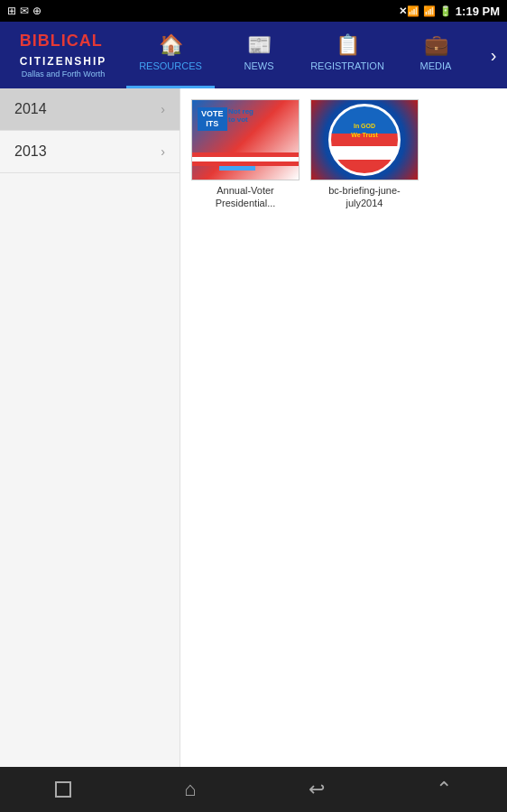 The width and height of the screenshot is (507, 812). I want to click on mail-icon: ✉, so click(24, 11).